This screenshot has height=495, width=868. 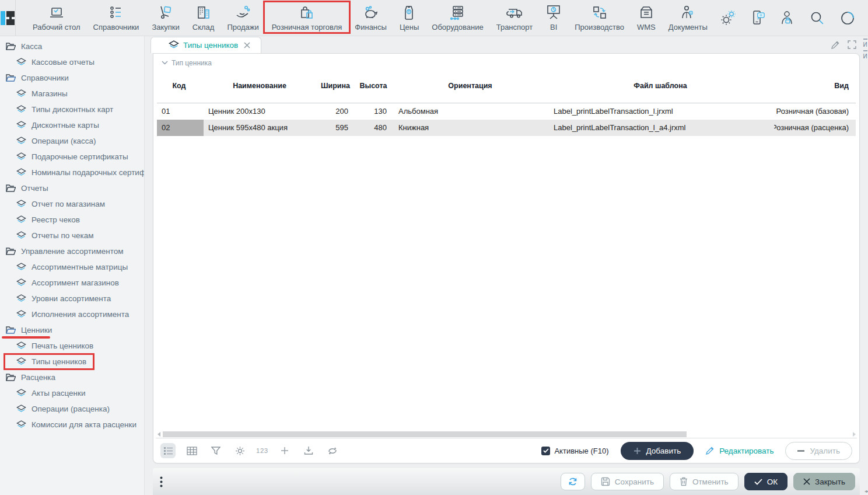 What do you see at coordinates (337, 111) in the screenshot?
I see `cell-shirina: 200` at bounding box center [337, 111].